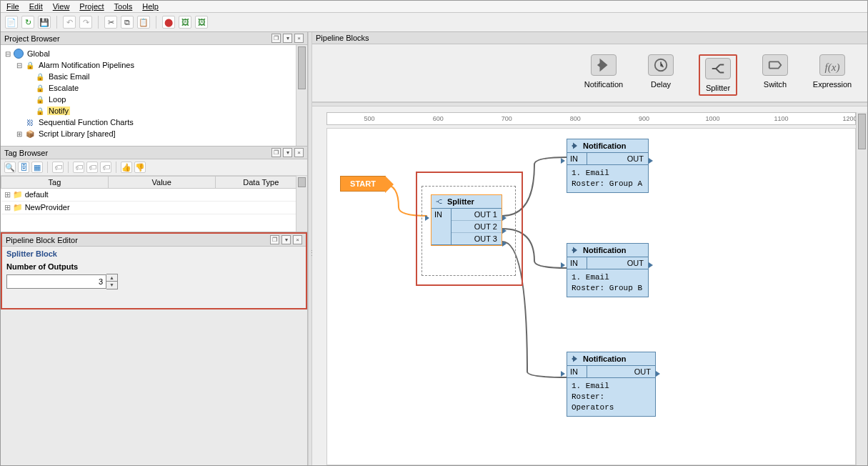 The height and width of the screenshot is (466, 868). Describe the element at coordinates (154, 240) in the screenshot. I see `editor-header: Pipeline Block Editor ❐ ▾ ×` at that location.